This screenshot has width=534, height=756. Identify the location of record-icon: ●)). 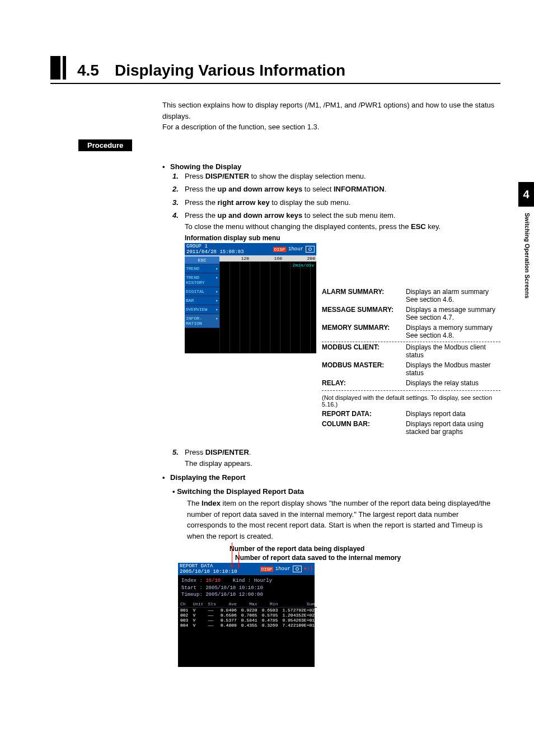
(308, 569).